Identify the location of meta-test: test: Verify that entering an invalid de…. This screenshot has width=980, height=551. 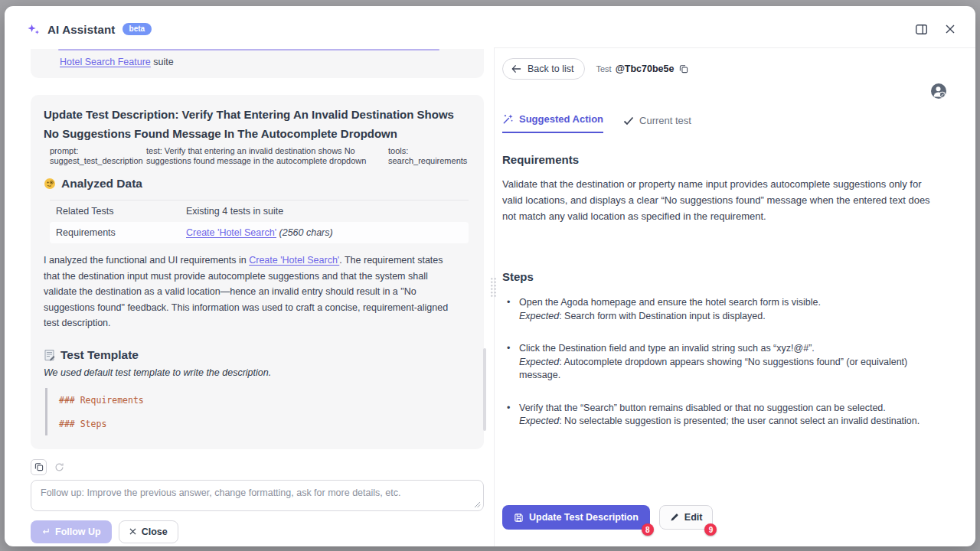
(264, 156).